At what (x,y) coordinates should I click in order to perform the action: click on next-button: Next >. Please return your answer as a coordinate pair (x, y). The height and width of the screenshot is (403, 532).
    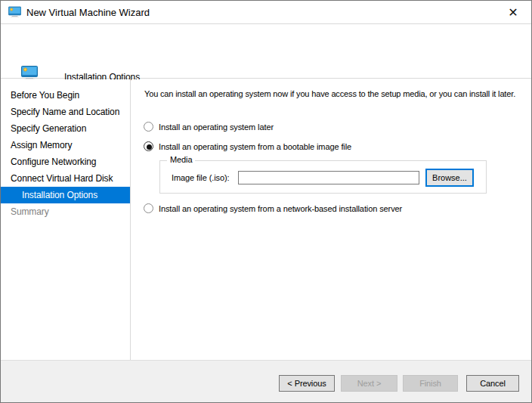
    Looking at the image, I should click on (369, 383).